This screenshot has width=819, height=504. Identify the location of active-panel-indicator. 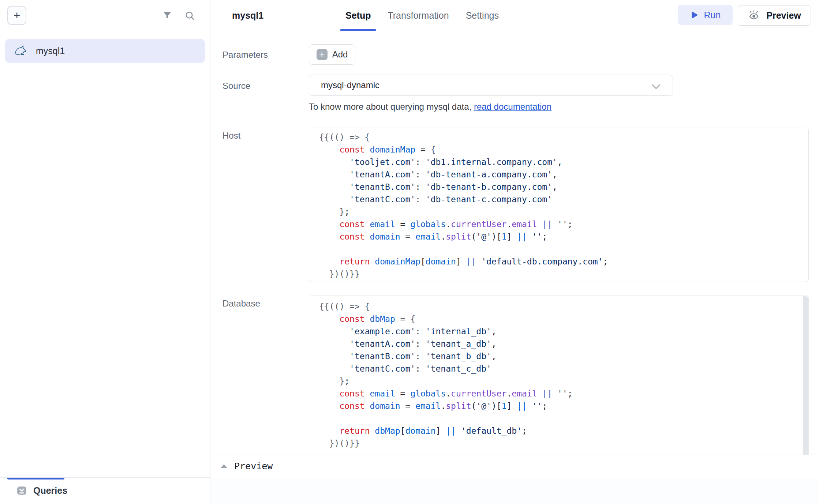
(36, 478).